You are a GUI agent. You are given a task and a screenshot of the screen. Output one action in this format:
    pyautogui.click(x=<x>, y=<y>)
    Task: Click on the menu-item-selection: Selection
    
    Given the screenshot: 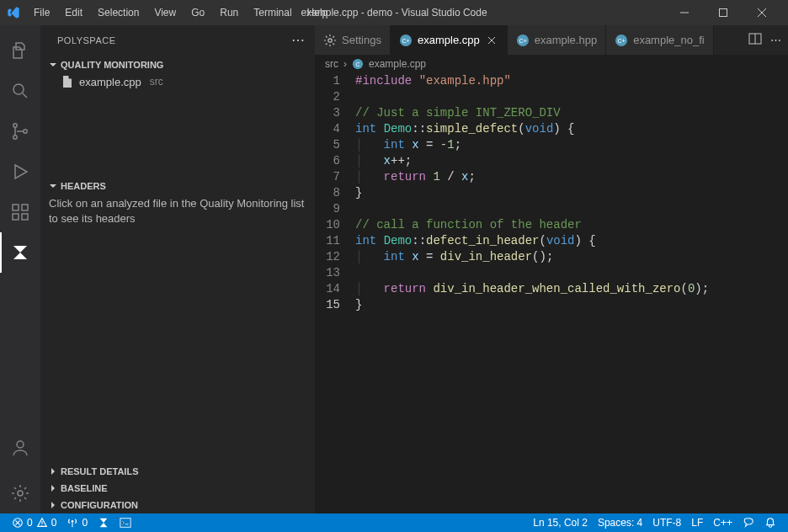 What is the action you would take?
    pyautogui.click(x=118, y=13)
    